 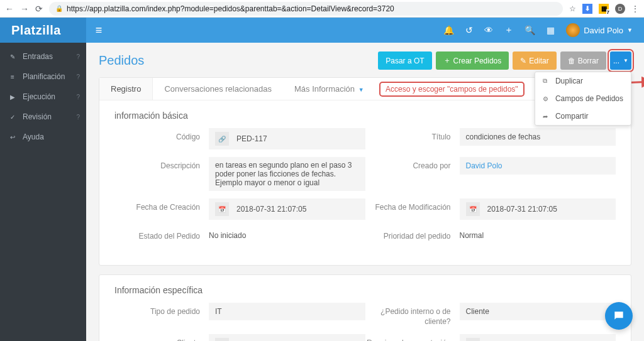 I want to click on star-icon: ☆, so click(x=572, y=9).